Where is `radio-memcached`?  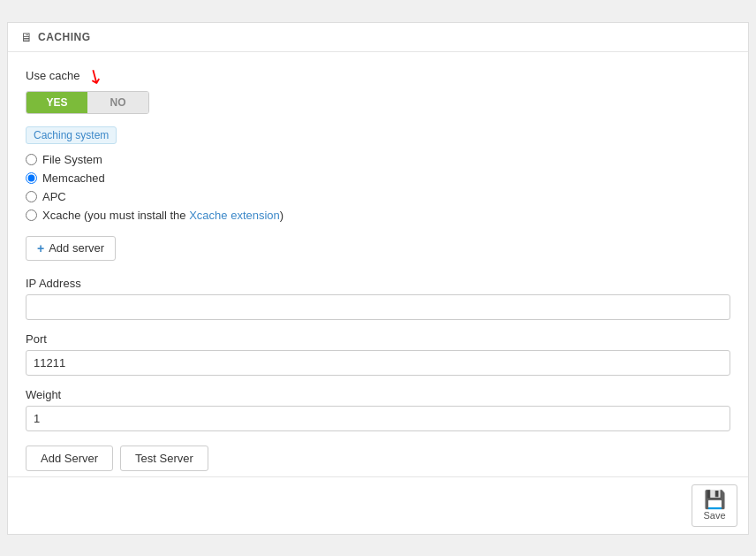 radio-memcached is located at coordinates (32, 179).